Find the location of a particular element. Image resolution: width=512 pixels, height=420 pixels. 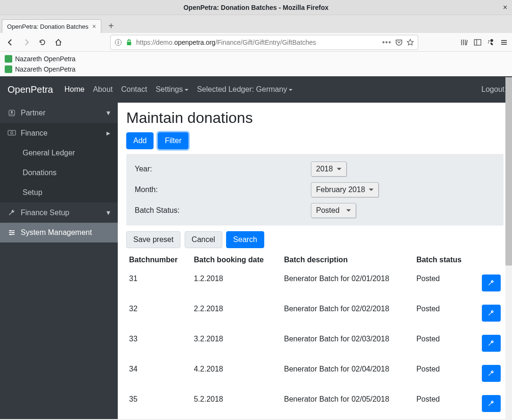

cell-booking-date: 2.2.2018 is located at coordinates (236, 313).